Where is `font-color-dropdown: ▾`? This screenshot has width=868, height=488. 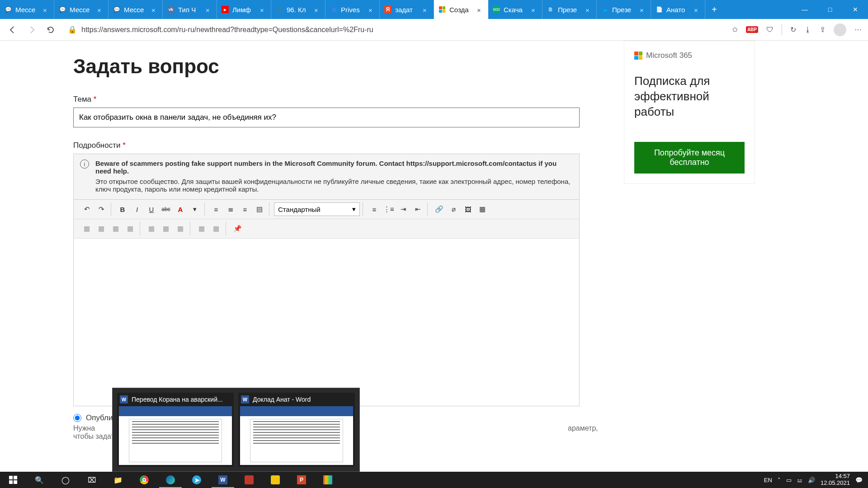 font-color-dropdown: ▾ is located at coordinates (195, 209).